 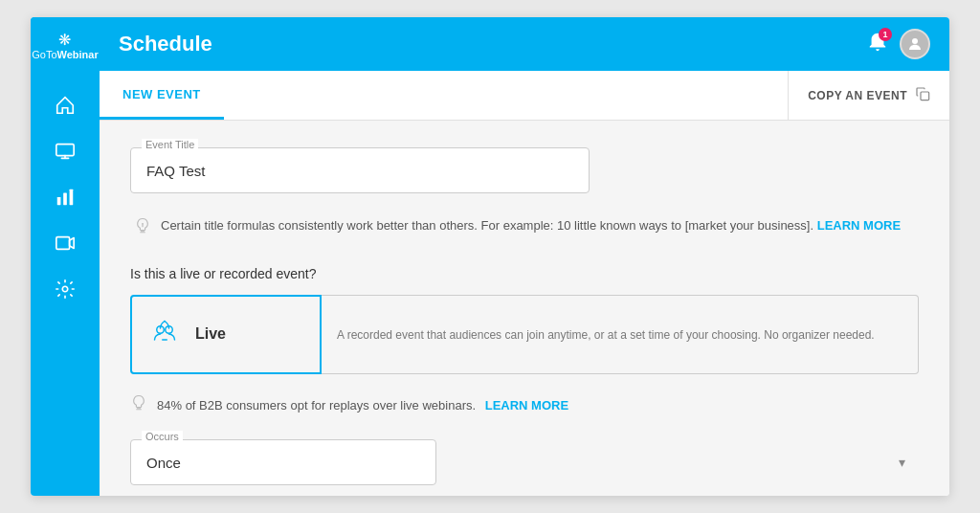 What do you see at coordinates (65, 46) in the screenshot?
I see `logo: ❋ GoToWebinar` at bounding box center [65, 46].